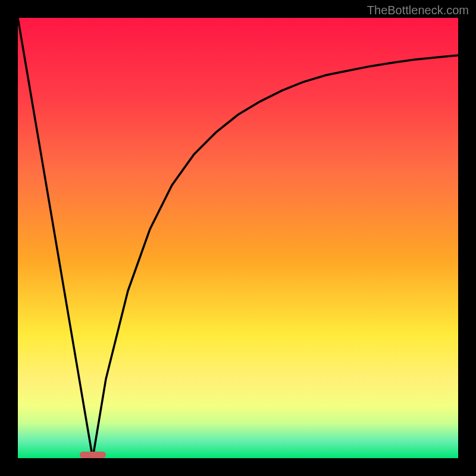  I want to click on minimum-marker, so click(93, 455).